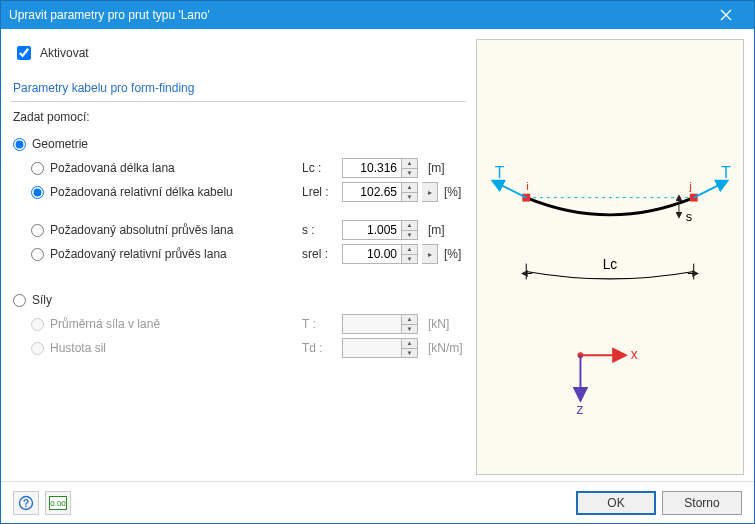 This screenshot has width=755, height=524. What do you see at coordinates (20, 300) in the screenshot?
I see `forces-radio` at bounding box center [20, 300].